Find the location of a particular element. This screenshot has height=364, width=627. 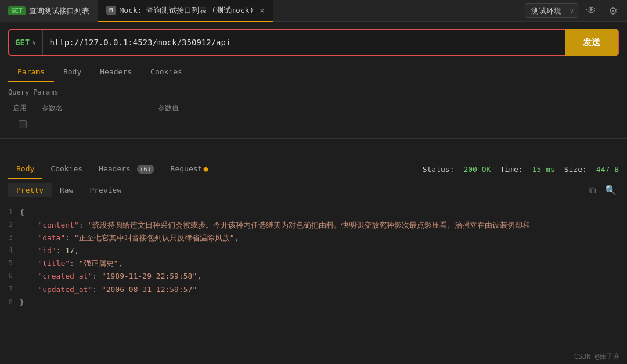

table-row-empty is located at coordinates (314, 124).